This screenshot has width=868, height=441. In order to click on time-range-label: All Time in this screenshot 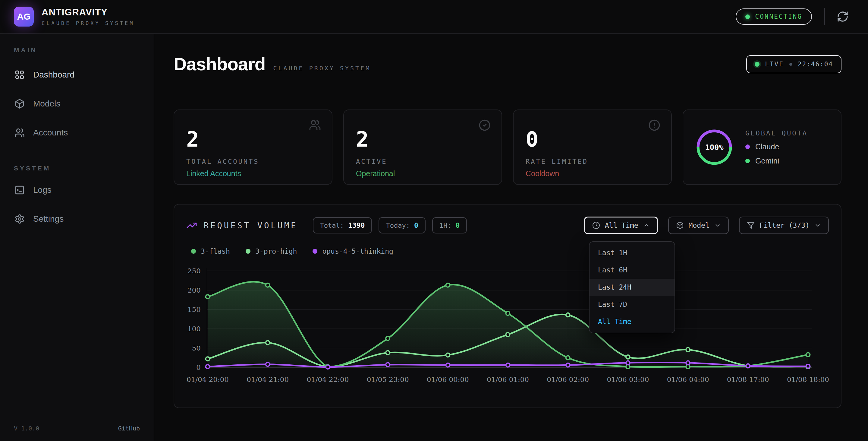, I will do `click(621, 225)`.